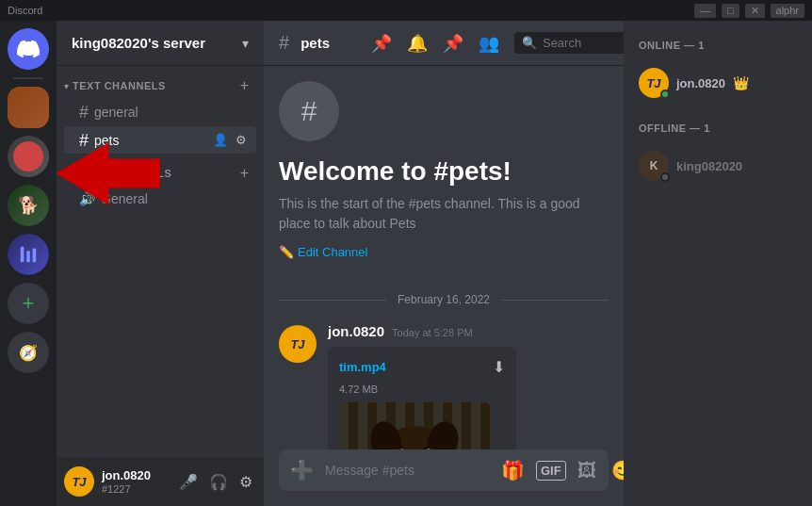 The height and width of the screenshot is (506, 812). Describe the element at coordinates (406, 10) in the screenshot. I see `titlebar: Discord — □ ✕ alphr` at that location.